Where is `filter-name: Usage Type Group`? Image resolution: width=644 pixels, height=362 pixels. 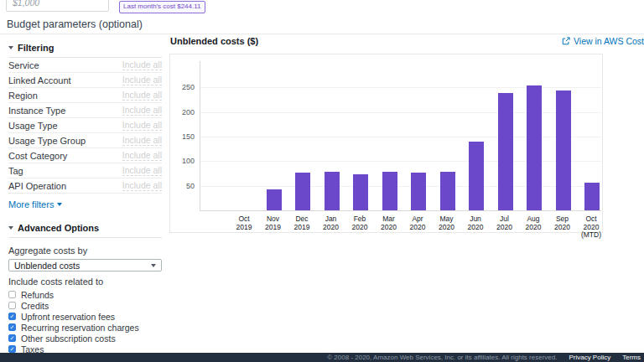
filter-name: Usage Type Group is located at coordinates (47, 141).